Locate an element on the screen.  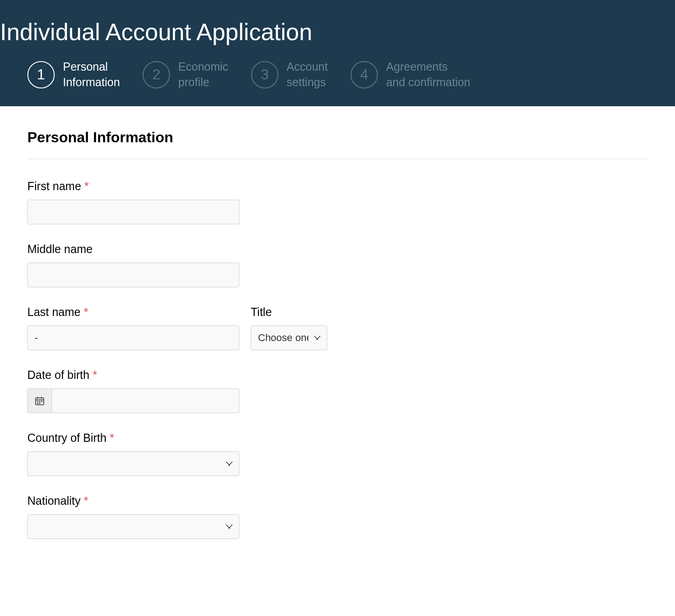
first-name-input is located at coordinates (133, 212).